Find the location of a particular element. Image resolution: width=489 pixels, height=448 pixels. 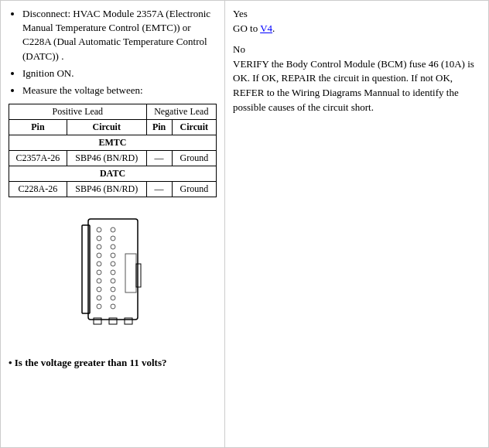

instruction-item-2: Ignition ON. is located at coordinates (119, 74).